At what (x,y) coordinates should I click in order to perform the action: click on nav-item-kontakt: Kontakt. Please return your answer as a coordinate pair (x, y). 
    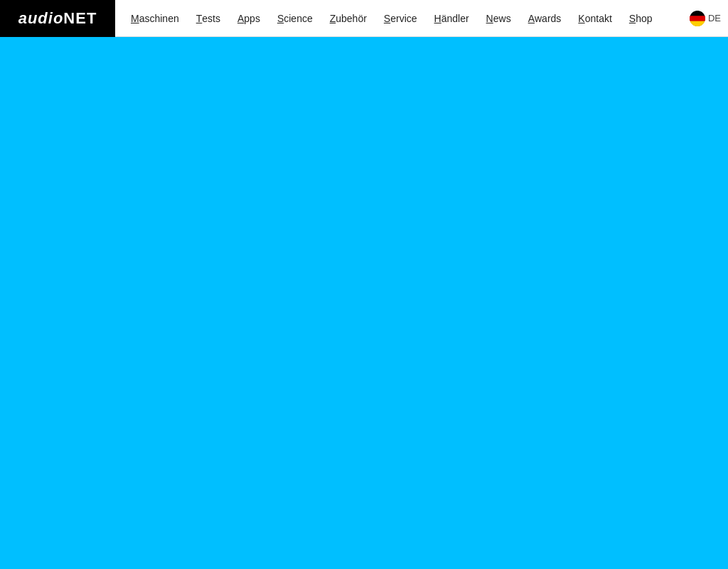
    Looking at the image, I should click on (594, 18).